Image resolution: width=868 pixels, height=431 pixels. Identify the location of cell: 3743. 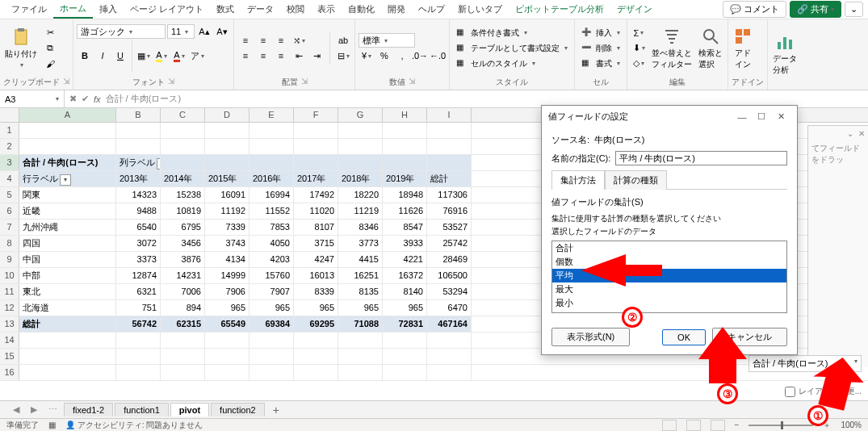
(228, 244).